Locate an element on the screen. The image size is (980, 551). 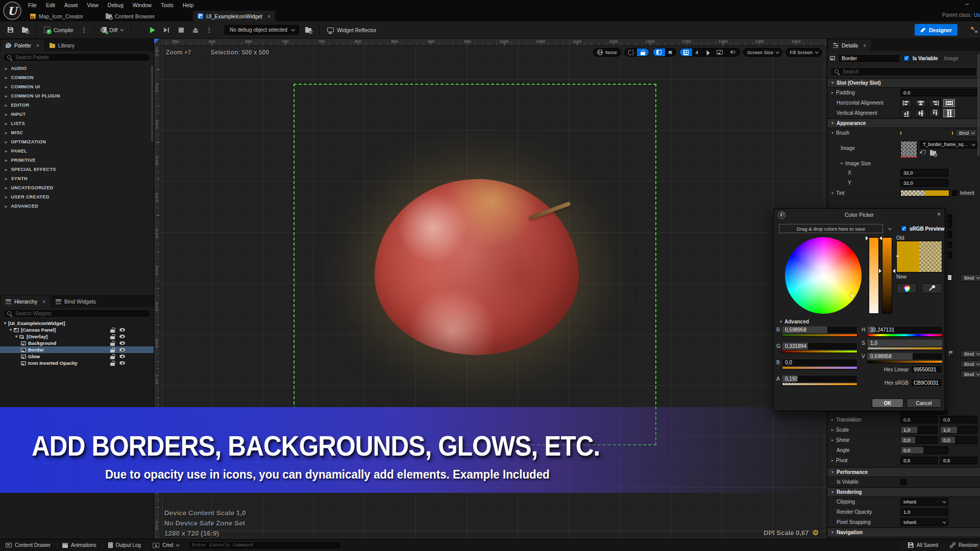
designer-mode-button: Designer is located at coordinates (936, 30).